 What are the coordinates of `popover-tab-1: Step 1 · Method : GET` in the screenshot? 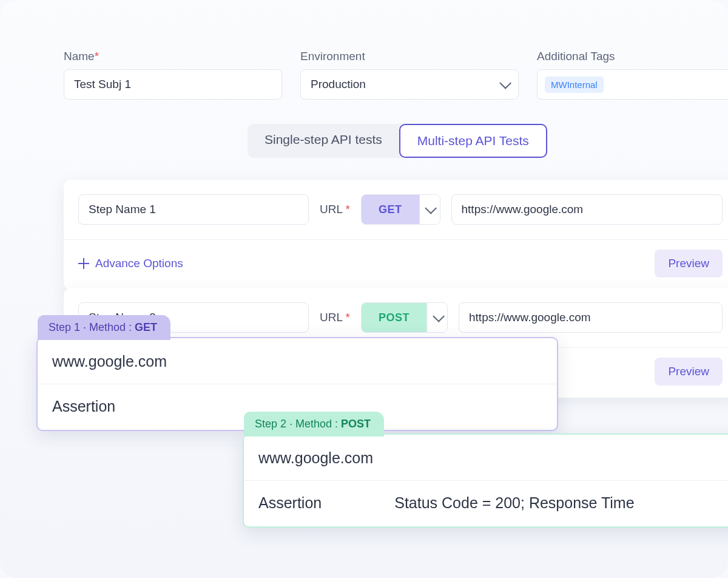 It's located at (104, 328).